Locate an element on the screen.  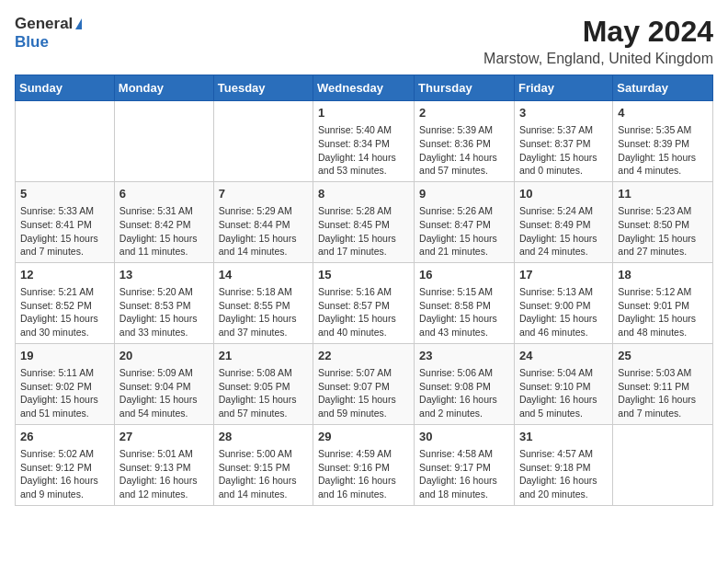
day-number: 31 is located at coordinates (563, 437).